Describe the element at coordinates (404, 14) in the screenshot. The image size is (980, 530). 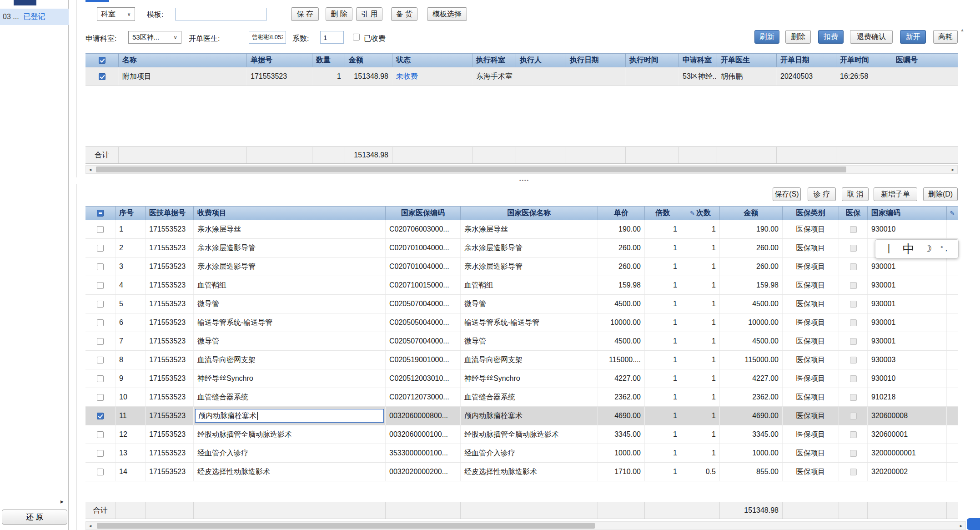
I see `stock-button: 备 货` at that location.